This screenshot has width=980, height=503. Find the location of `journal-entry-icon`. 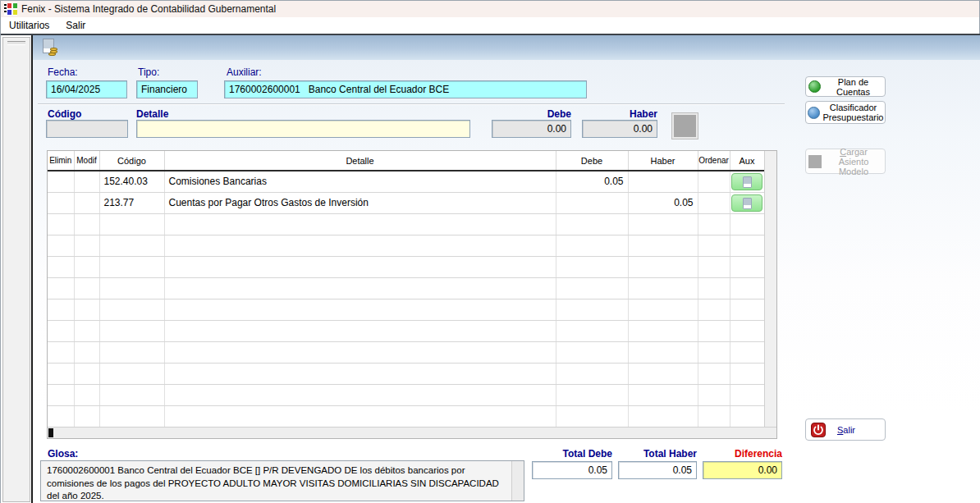

journal-entry-icon is located at coordinates (50, 48).